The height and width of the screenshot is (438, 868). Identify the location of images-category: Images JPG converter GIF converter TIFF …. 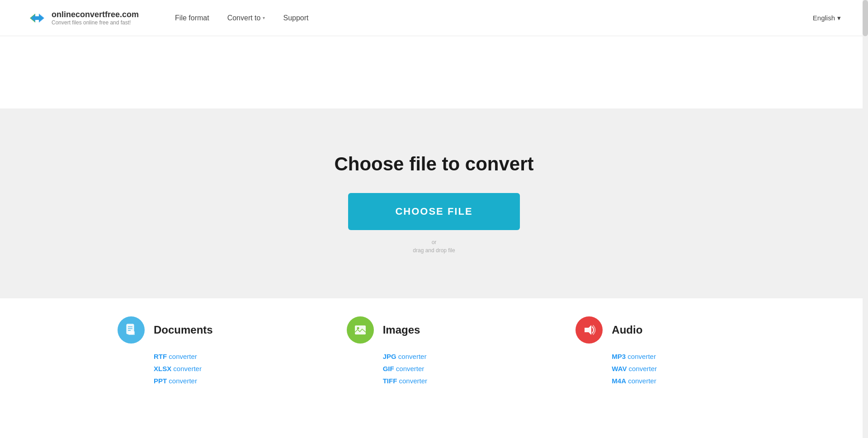
(434, 351).